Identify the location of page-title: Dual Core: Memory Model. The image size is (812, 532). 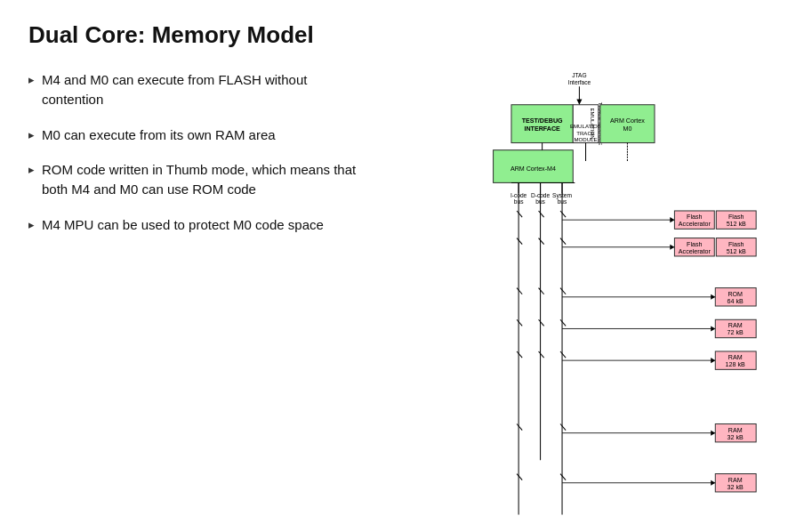
(406, 36).